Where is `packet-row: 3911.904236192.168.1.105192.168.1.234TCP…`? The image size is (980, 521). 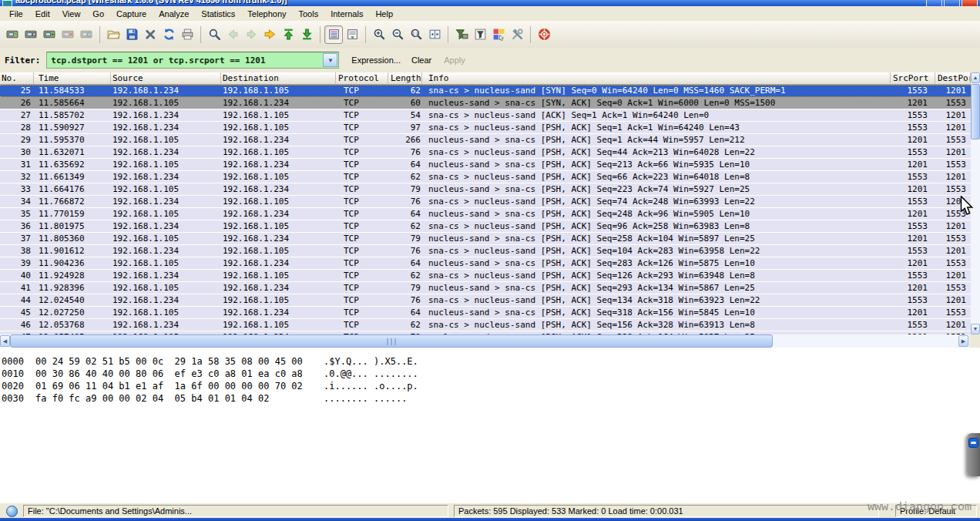
packet-row: 3911.904236192.168.1.105192.168.1.234TCP… is located at coordinates (485, 264).